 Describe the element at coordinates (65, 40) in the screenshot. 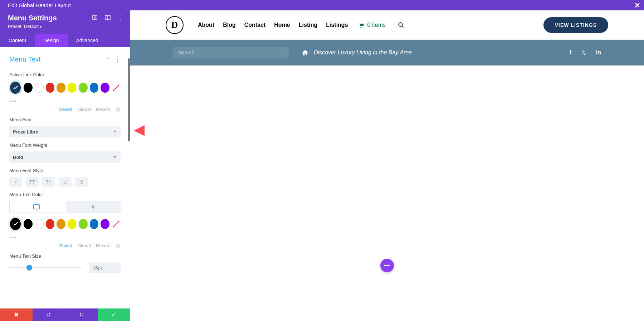

I see `tabs: Content Design Advanced` at that location.